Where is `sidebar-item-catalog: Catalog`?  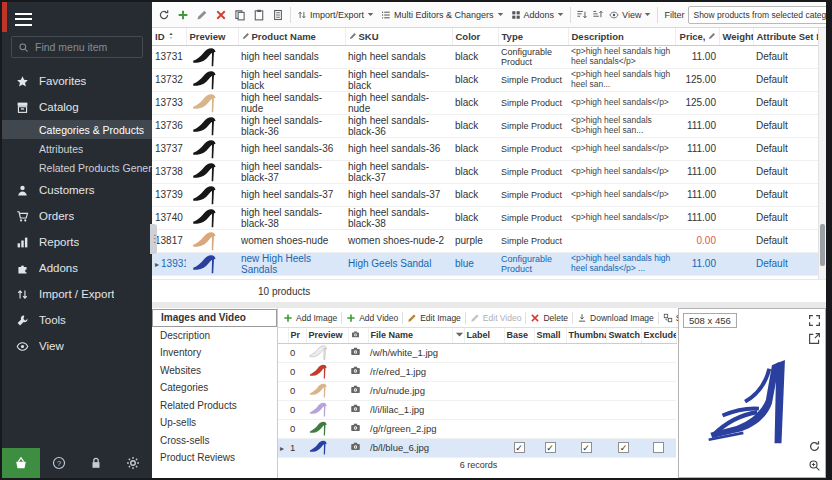 sidebar-item-catalog: Catalog is located at coordinates (77, 107).